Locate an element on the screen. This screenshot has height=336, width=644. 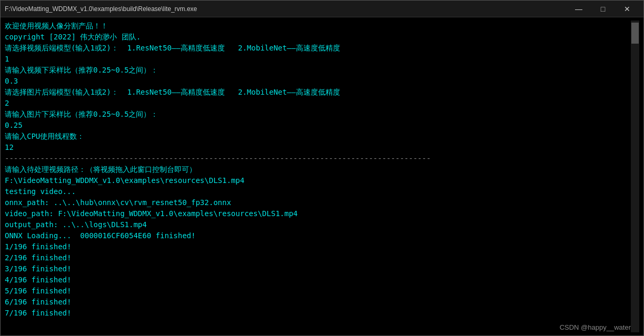
maximize-button: □ is located at coordinates (603, 9).